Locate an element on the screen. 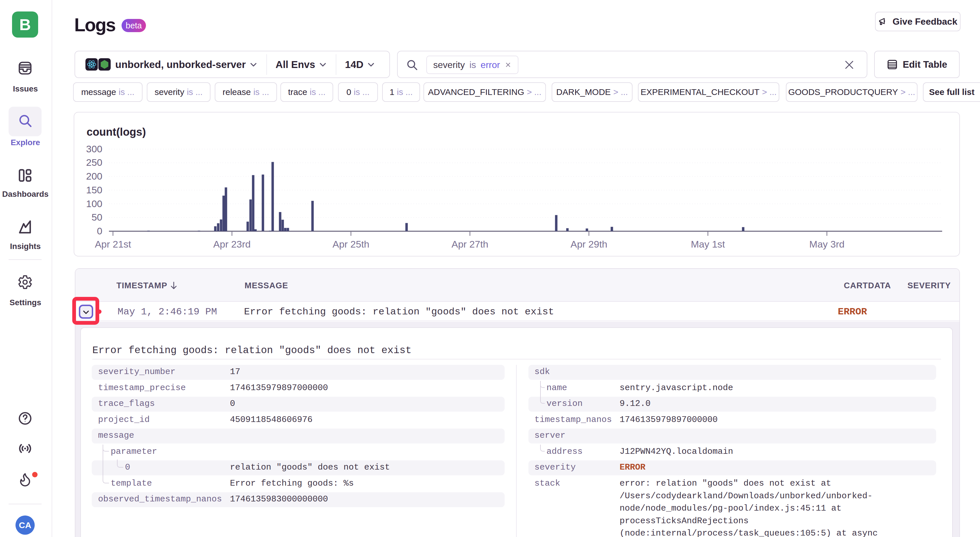 The width and height of the screenshot is (980, 537). svg-text: 100 is located at coordinates (94, 204).